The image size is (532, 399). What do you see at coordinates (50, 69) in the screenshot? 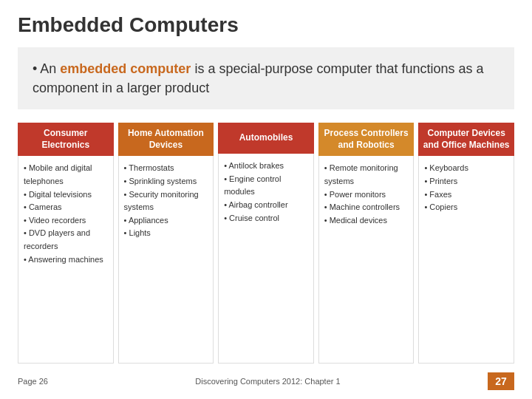
I see `bullet-prefix: An` at bounding box center [50, 69].